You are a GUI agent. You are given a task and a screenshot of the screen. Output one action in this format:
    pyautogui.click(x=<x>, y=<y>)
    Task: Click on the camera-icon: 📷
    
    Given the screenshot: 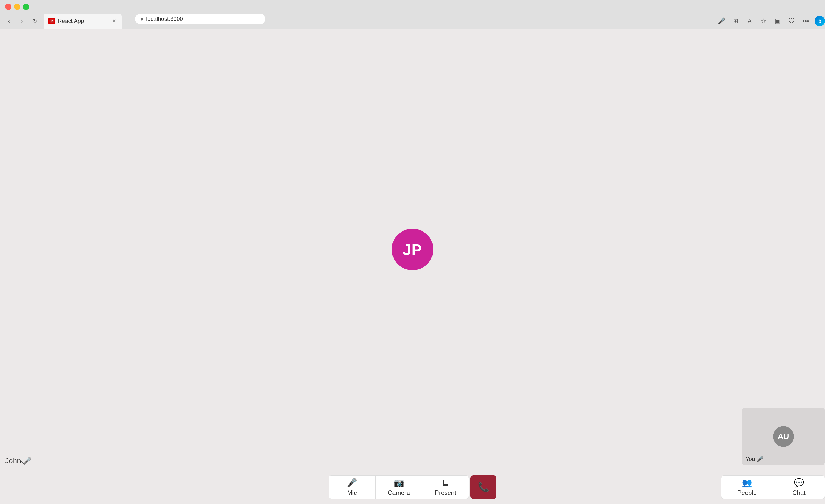 What is the action you would take?
    pyautogui.click(x=399, y=483)
    